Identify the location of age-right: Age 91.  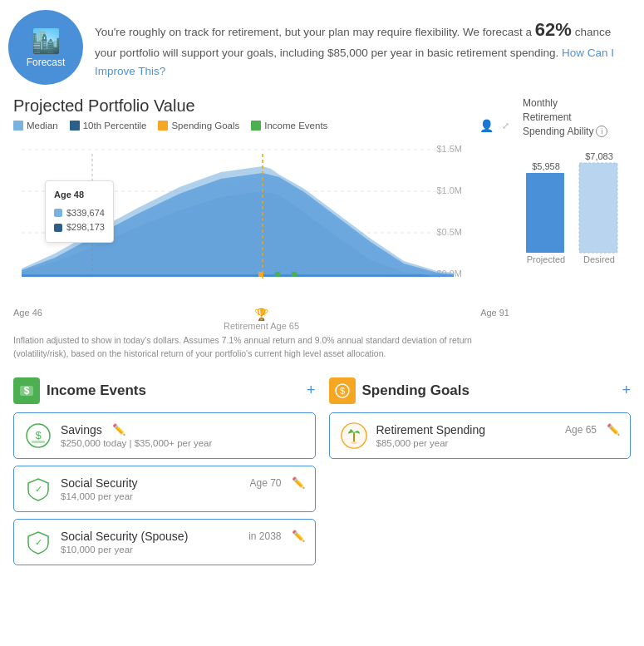
(495, 319).